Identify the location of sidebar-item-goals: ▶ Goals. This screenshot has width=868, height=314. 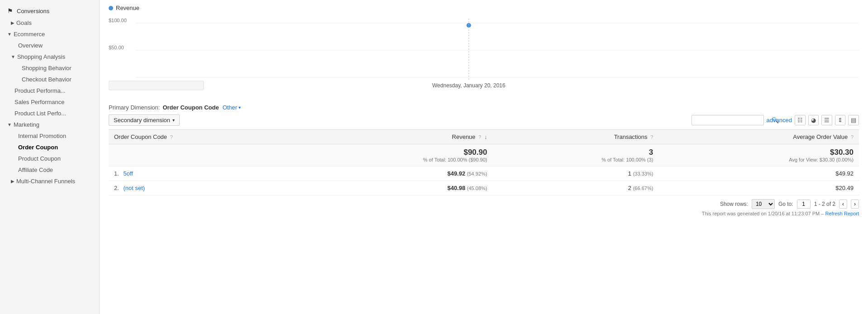
(50, 23).